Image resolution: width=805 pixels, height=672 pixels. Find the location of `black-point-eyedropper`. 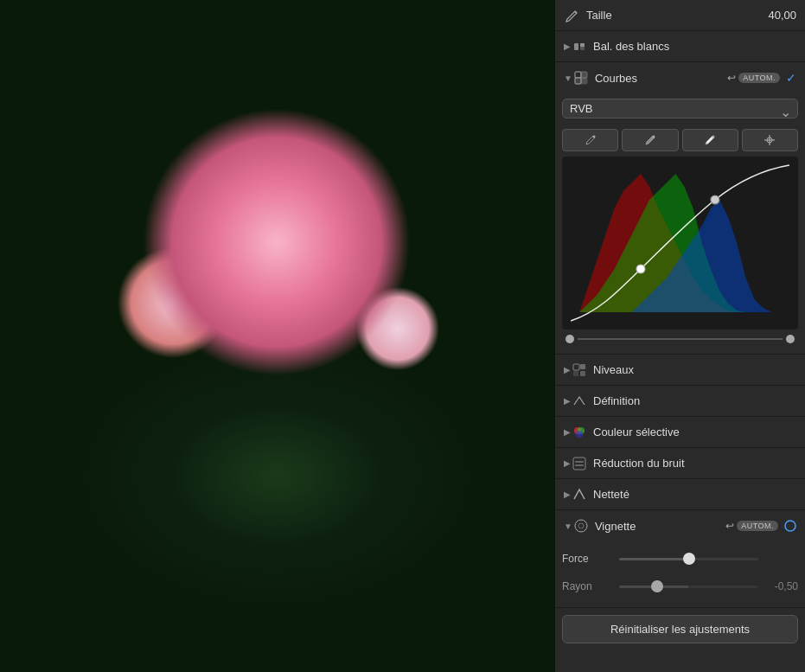

black-point-eyedropper is located at coordinates (590, 140).